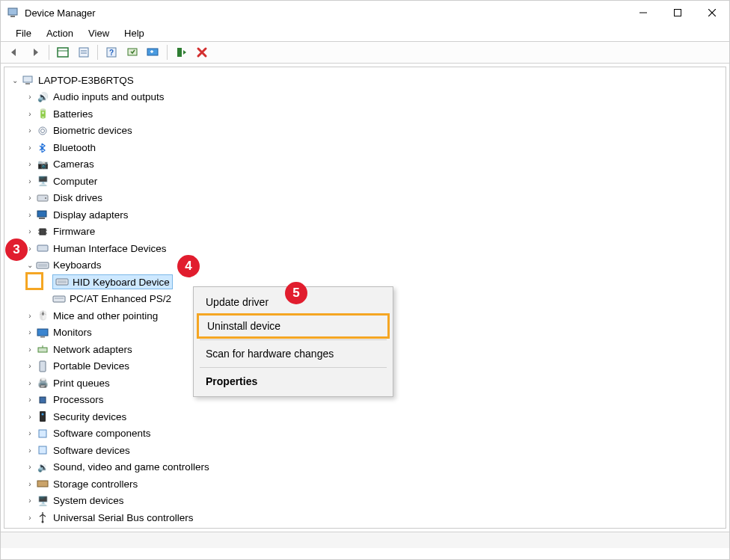  What do you see at coordinates (111, 52) in the screenshot?
I see `help-button: ?` at bounding box center [111, 52].